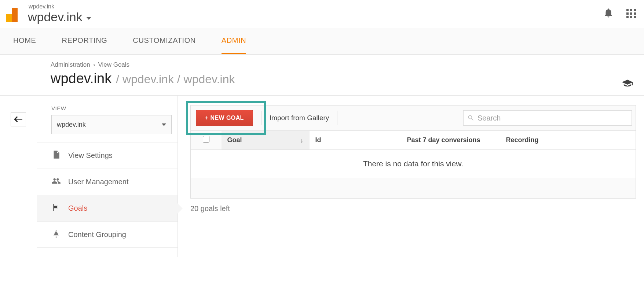 This screenshot has width=644, height=292. What do you see at coordinates (471, 118) in the screenshot?
I see `search-icon` at bounding box center [471, 118].